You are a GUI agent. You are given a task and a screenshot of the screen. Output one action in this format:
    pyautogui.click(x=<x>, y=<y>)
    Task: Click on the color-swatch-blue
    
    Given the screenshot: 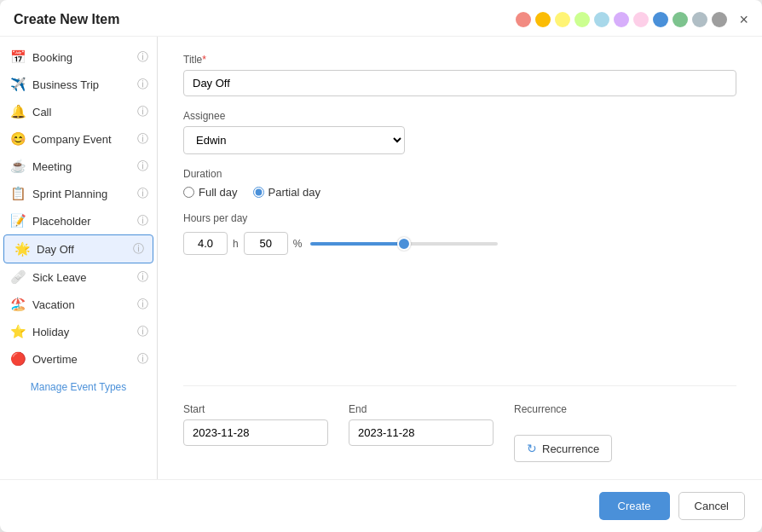 What is the action you would take?
    pyautogui.click(x=661, y=20)
    